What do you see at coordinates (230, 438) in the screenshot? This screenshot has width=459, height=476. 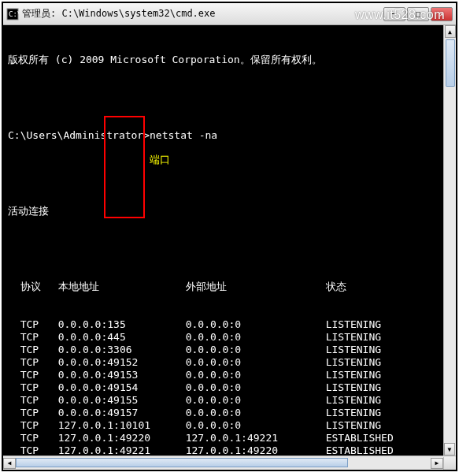 I see `connection-row: TCP127.0.0.1:49220127.0.0.1:49221ESTABLI…` at bounding box center [230, 438].